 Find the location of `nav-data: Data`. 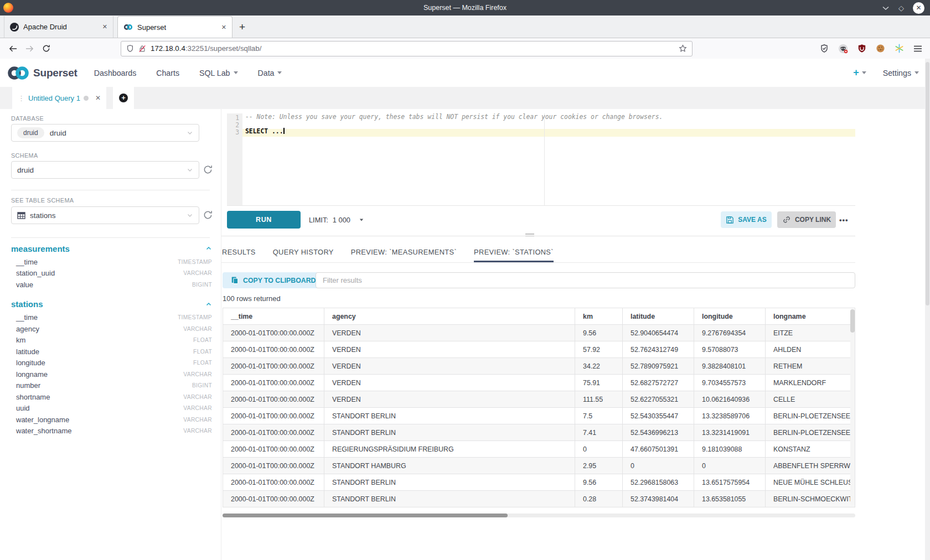

nav-data: Data is located at coordinates (270, 73).